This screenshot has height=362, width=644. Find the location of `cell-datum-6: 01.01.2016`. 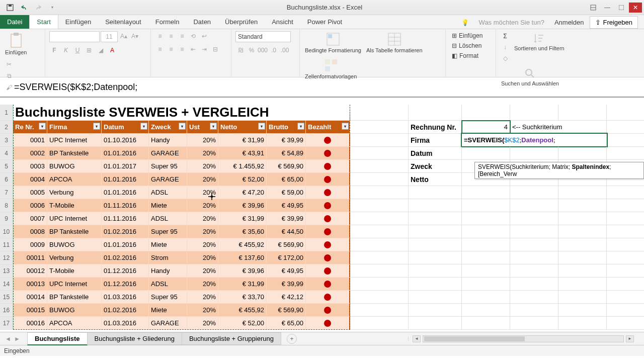

cell-datum-6: 01.01.2016 is located at coordinates (125, 179).